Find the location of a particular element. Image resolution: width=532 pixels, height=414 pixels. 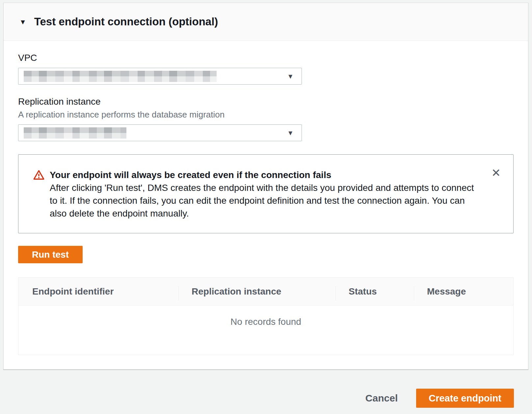

form-footer: Cancel Create endpoint is located at coordinates (266, 385).